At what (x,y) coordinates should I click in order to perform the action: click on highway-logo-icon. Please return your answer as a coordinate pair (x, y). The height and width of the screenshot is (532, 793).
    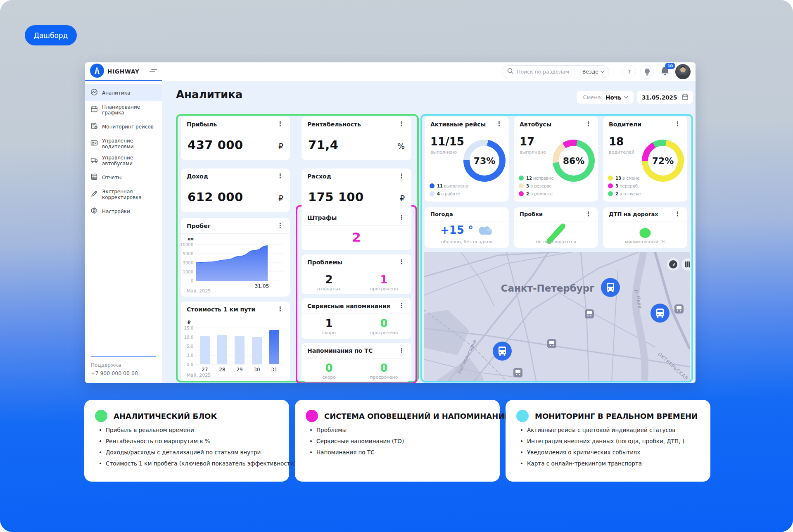
    Looking at the image, I should click on (97, 71).